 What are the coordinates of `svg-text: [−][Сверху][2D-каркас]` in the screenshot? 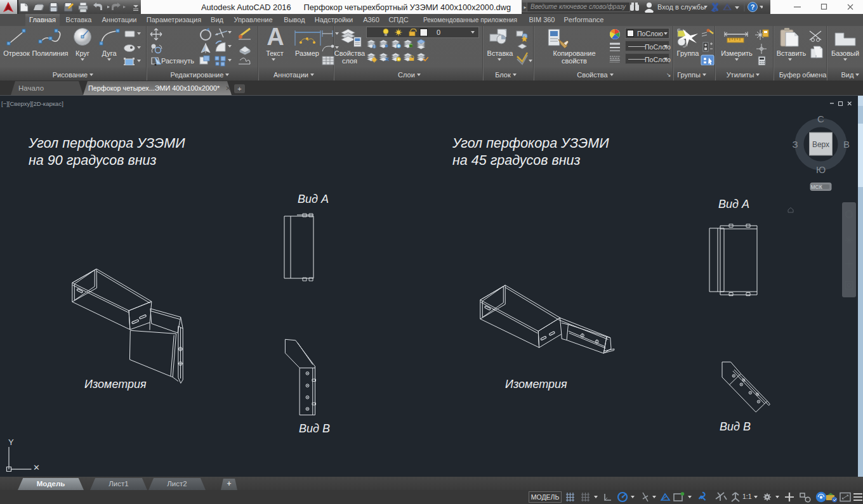 It's located at (32, 104).